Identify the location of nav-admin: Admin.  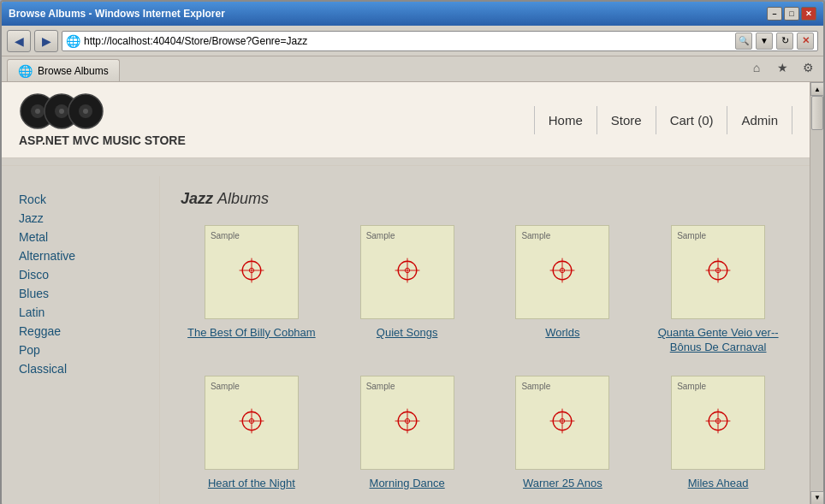
(760, 120).